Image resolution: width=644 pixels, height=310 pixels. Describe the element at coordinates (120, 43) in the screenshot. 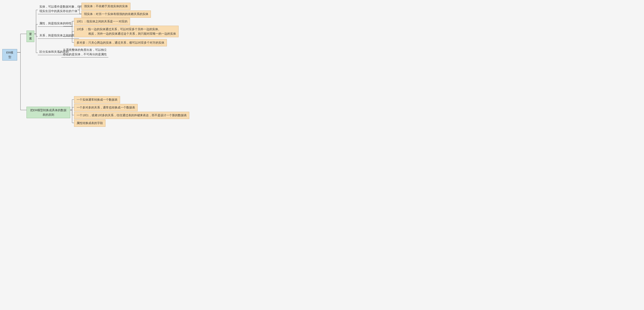

I see `leaf-many-to-many: 多对多：只关心两边的实体，通过关系，都可以对应多个对方的实体` at that location.